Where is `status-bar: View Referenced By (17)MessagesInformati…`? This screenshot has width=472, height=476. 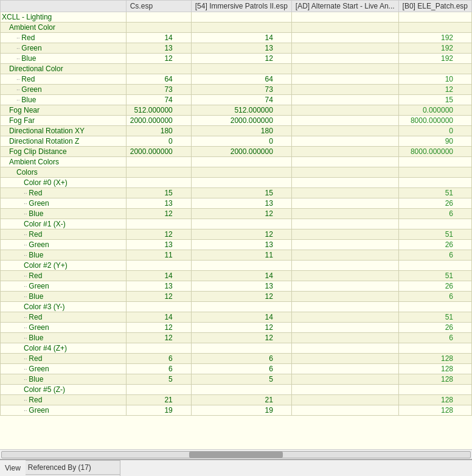 status-bar: View Referenced By (17)MessagesInformati… is located at coordinates (236, 467).